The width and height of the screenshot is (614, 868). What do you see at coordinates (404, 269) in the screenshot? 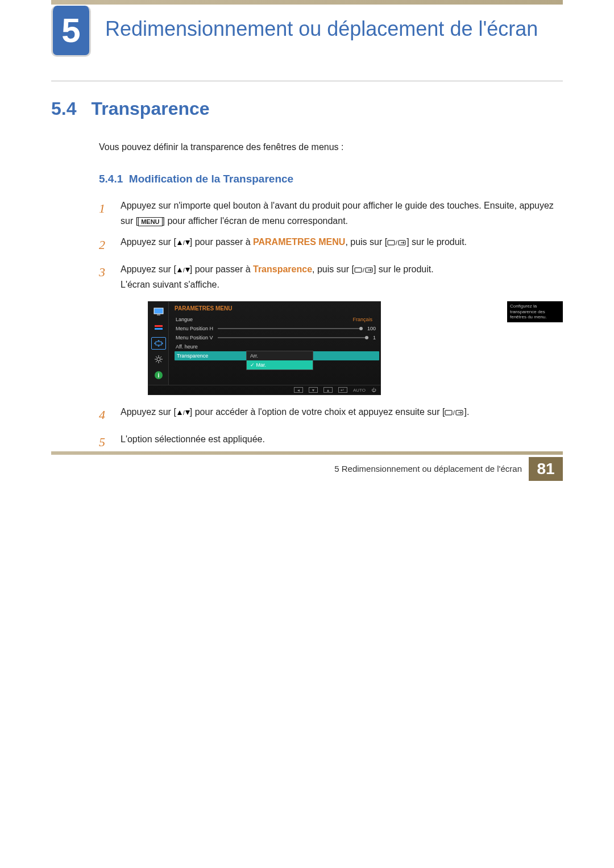
I see `step-text: ] sur le produit.` at bounding box center [404, 269].